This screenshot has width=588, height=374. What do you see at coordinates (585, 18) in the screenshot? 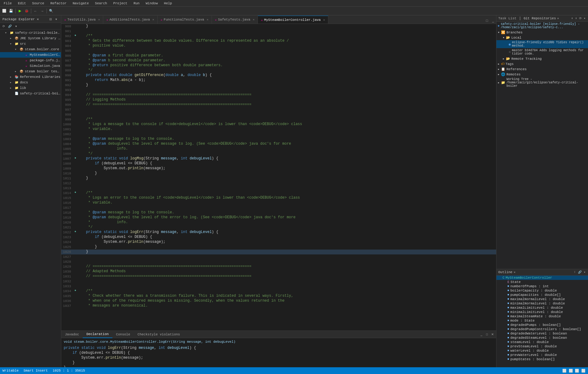
I see `git-menu-icon: ▾` at bounding box center [585, 18].